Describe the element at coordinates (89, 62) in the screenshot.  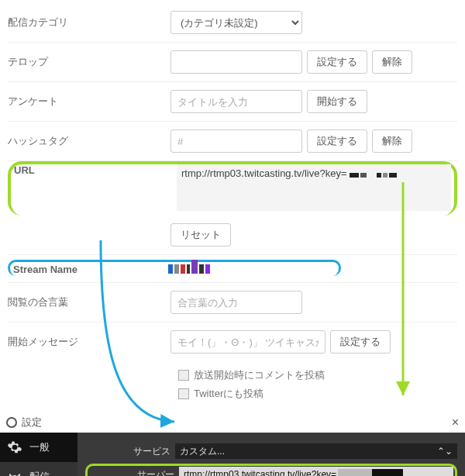
I see `telop-label: テロップ` at that location.